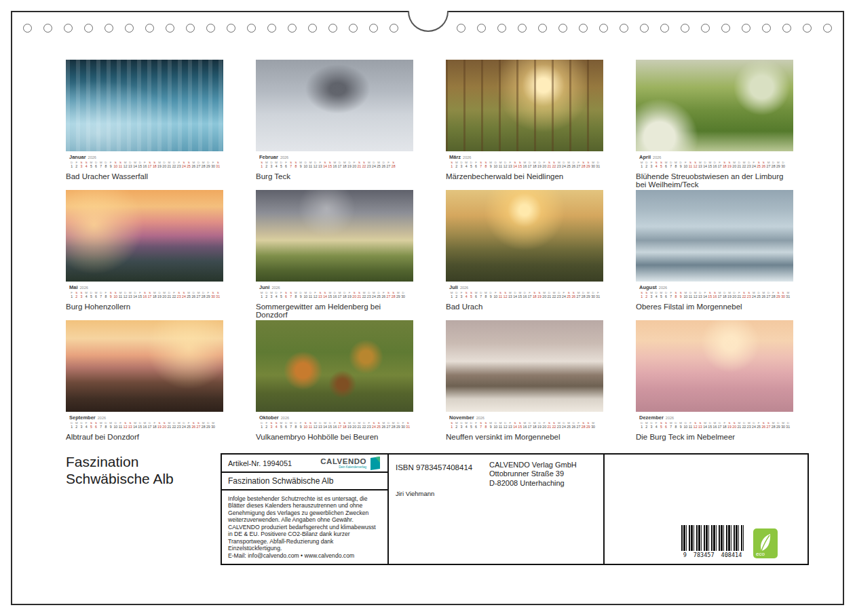 The width and height of the screenshot is (855, 616). Describe the element at coordinates (379, 425) in the screenshot. I see `mini-calendar-day: S25` at that location.